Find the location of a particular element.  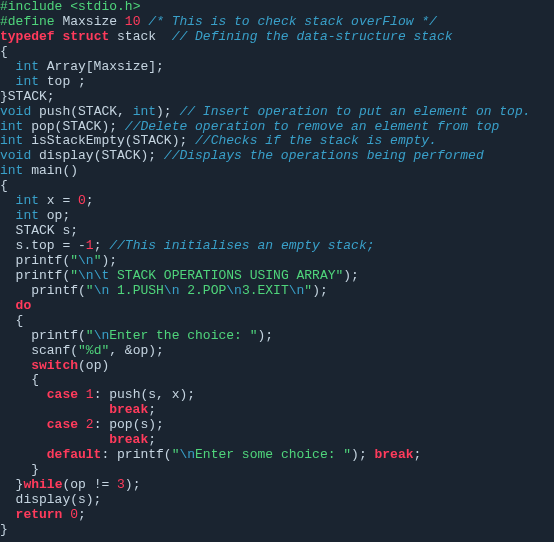

decl: Array[Maxsize]; is located at coordinates (102, 66).